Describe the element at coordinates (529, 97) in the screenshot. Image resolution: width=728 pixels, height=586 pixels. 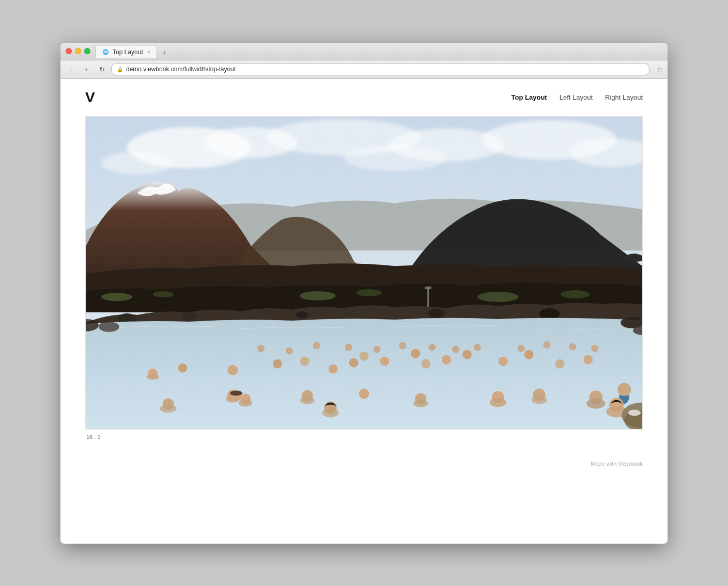
I see `nav-link-top-layout: Top Layout` at that location.